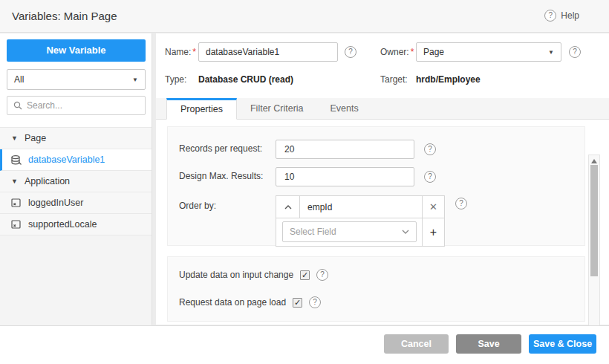 Image resolution: width=609 pixels, height=364 pixels. Describe the element at coordinates (18, 105) in the screenshot. I see `search-icon` at that location.